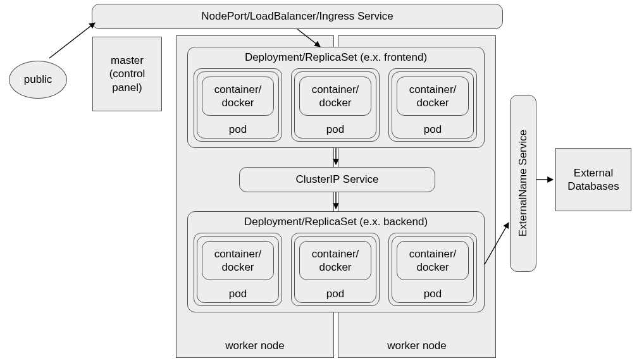 The width and height of the screenshot is (644, 363). Describe the element at coordinates (433, 261) in the screenshot. I see `container-b3: container/ docker` at that location.